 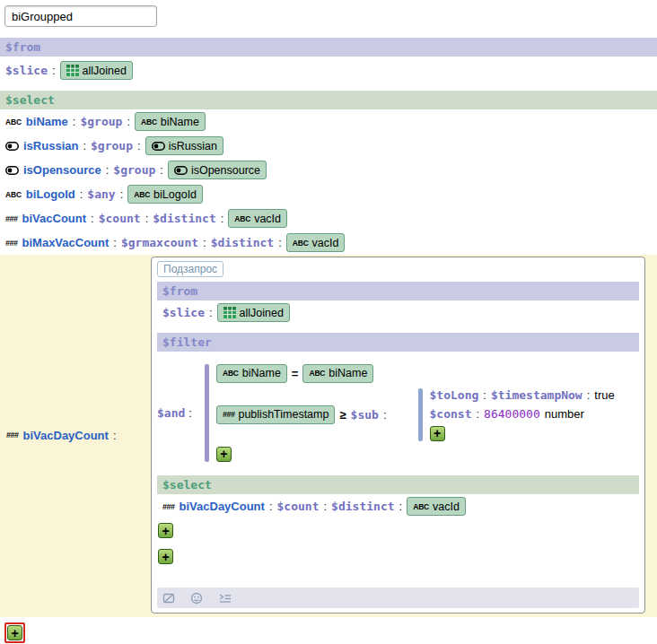 What do you see at coordinates (75, 435) in the screenshot?
I see `subquery-field-label: ### biVacDayCount :` at bounding box center [75, 435].